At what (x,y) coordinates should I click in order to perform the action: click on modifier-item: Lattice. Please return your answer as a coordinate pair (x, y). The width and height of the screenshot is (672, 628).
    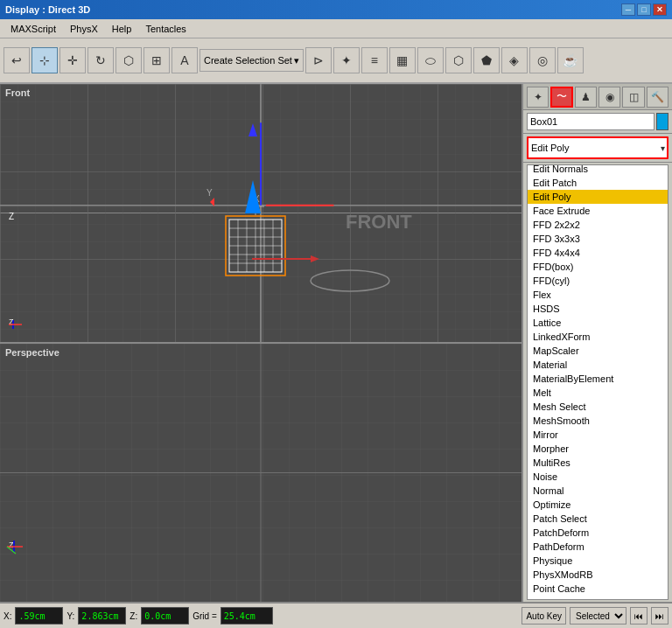
    Looking at the image, I should click on (598, 323).